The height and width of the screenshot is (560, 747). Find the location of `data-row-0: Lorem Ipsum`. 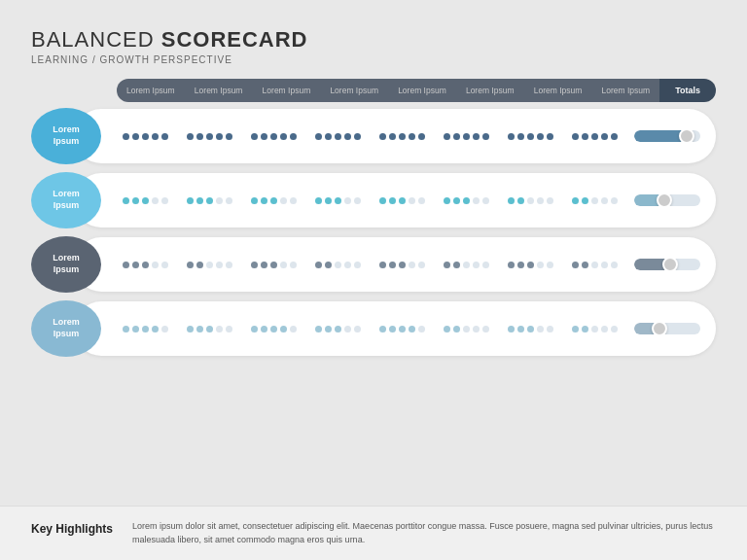

data-row-0: Lorem Ipsum is located at coordinates (374, 136).